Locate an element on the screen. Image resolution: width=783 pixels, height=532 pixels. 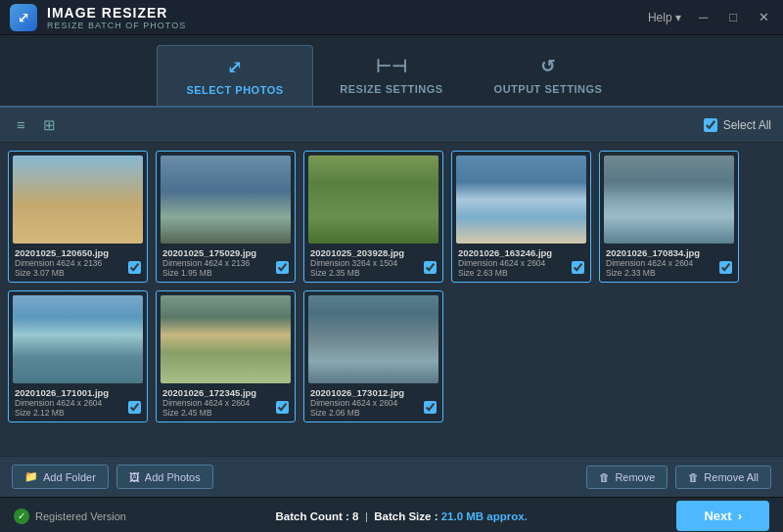
grid-view-button: ⊞ is located at coordinates (49, 125).